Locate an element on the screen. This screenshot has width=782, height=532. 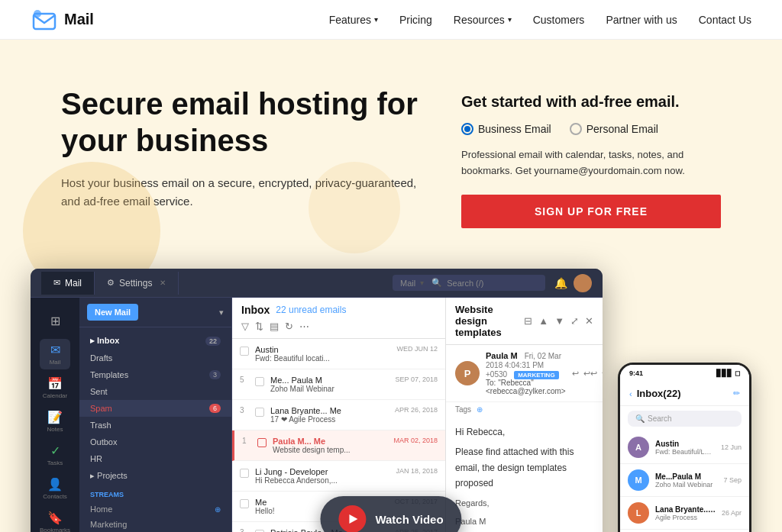
phone-email-row: M Me...Paula M Zoho Mail Webinar 7 Sep is located at coordinates (684, 481).